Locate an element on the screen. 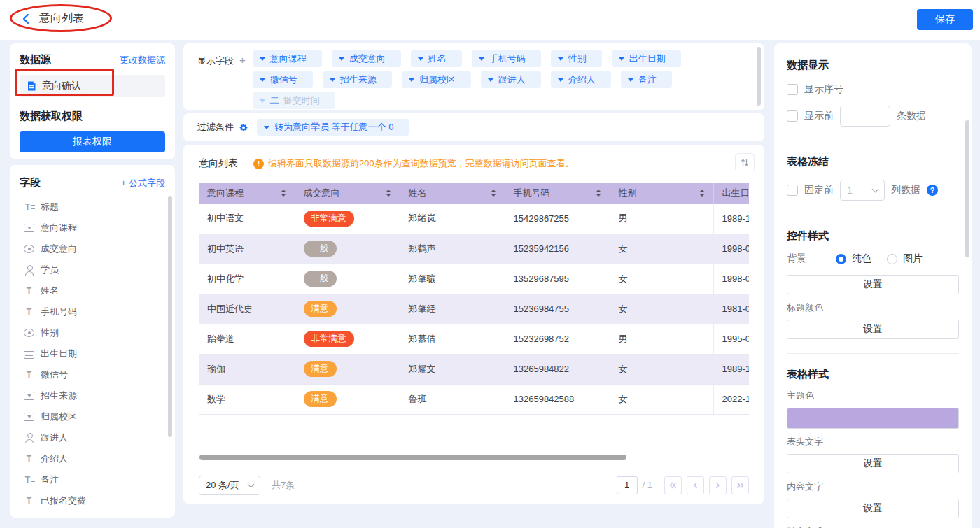 Image resolution: width=980 pixels, height=528 pixels. table-row: 瑜伽满意郑耀文13265984822女1989-11- is located at coordinates (474, 369).